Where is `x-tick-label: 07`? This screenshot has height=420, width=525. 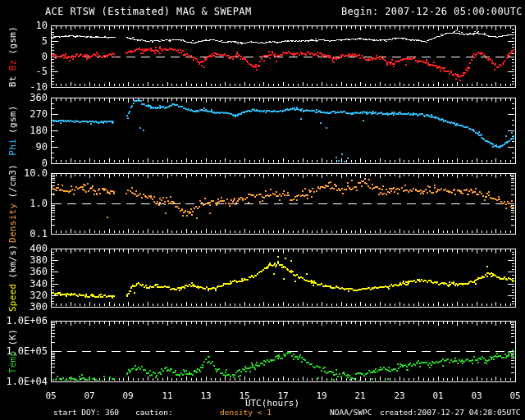
x-tick-label: 07 is located at coordinates (89, 395).